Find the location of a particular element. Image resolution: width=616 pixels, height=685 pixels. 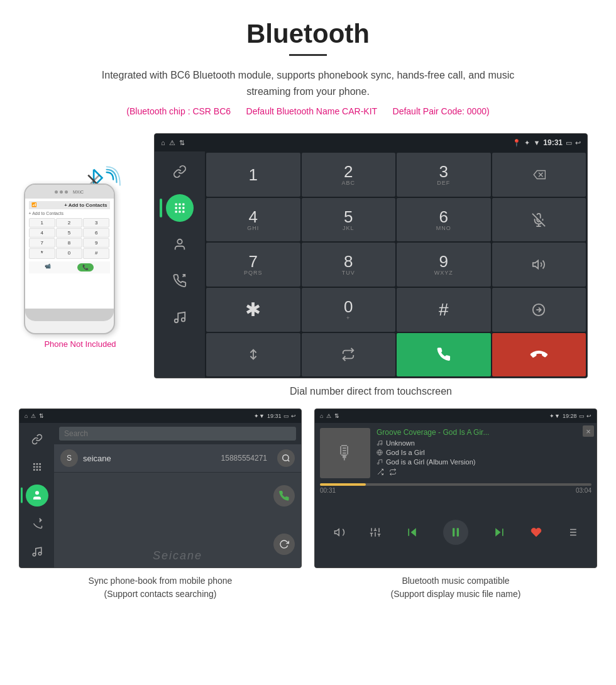

dial-key-9: 9WXYZ is located at coordinates (444, 265).